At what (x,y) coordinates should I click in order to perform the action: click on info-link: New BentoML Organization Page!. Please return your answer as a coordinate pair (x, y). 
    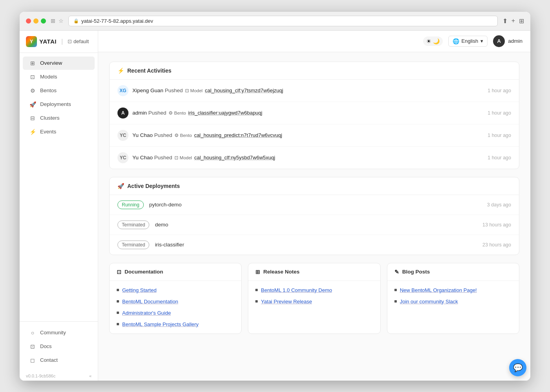
    Looking at the image, I should click on (438, 290).